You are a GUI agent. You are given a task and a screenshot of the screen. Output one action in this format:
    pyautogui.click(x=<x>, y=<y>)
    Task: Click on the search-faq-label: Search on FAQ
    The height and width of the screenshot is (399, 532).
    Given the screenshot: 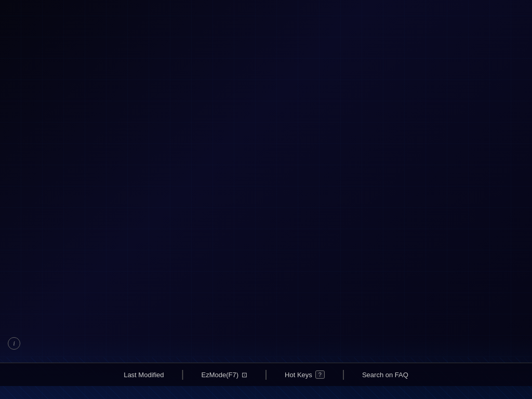 What is the action you would take?
    pyautogui.click(x=385, y=375)
    